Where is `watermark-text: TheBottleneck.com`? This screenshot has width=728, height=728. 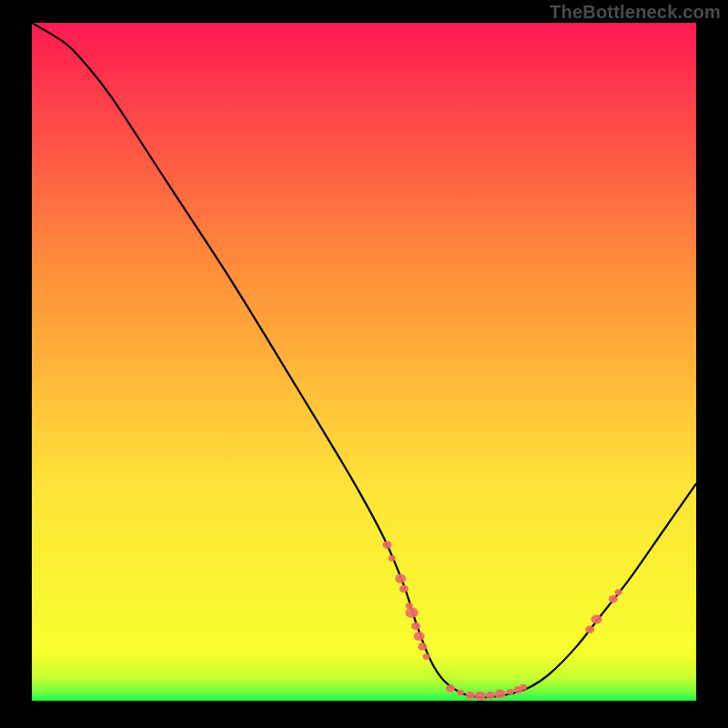 watermark-text: TheBottleneck.com is located at coordinates (635, 13).